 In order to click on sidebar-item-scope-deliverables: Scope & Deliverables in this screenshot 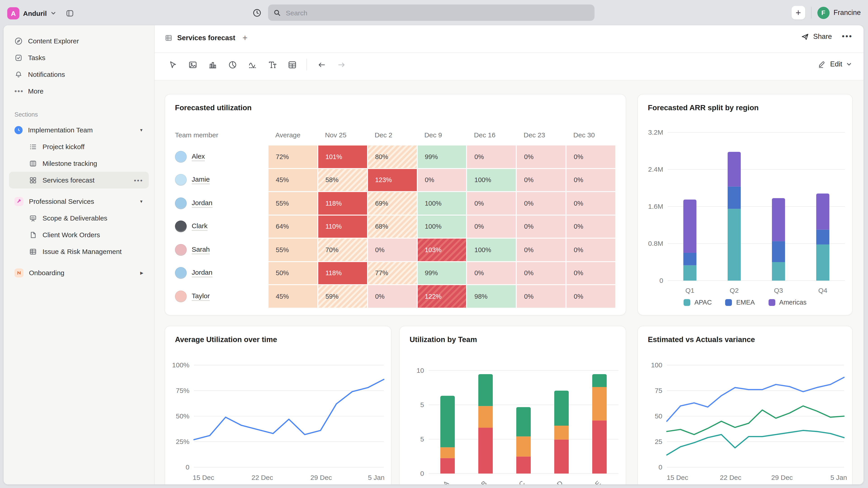, I will do `click(79, 218)`.